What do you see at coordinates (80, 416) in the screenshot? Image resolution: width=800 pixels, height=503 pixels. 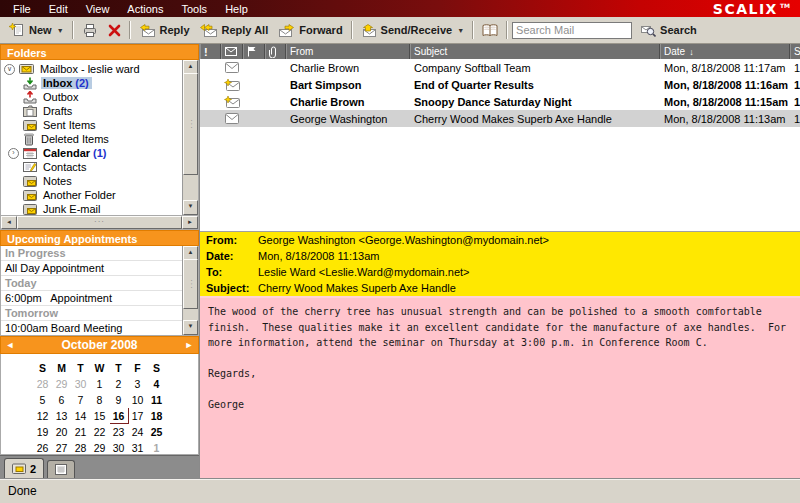 I see `calendar-day: 14` at bounding box center [80, 416].